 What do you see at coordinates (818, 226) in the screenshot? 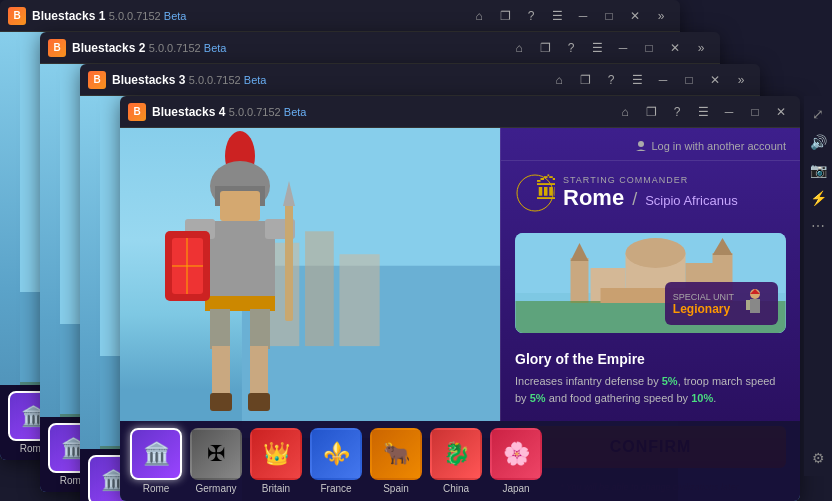
I see `more-button: ⋯` at bounding box center [818, 226].